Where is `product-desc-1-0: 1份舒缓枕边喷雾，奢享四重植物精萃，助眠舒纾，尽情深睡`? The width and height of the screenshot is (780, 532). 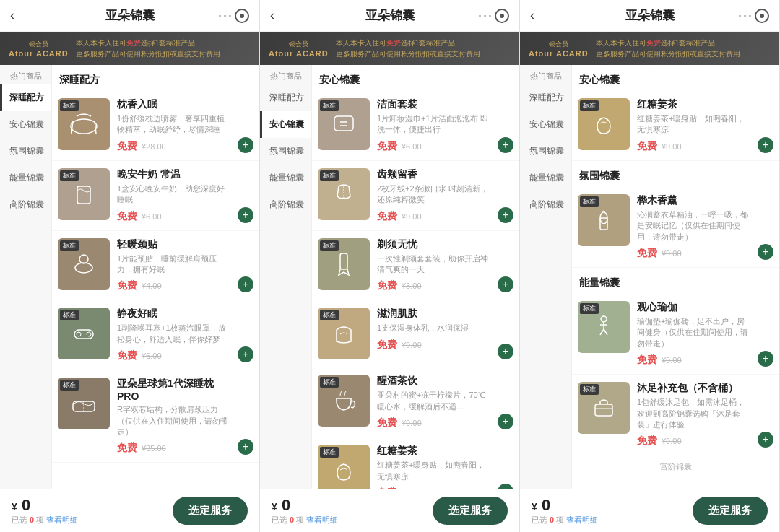 product-desc-1-0: 1份舒缓枕边喷雾，奢享四重植物精萃，助眠舒纾，尽情深睡 is located at coordinates (175, 124).